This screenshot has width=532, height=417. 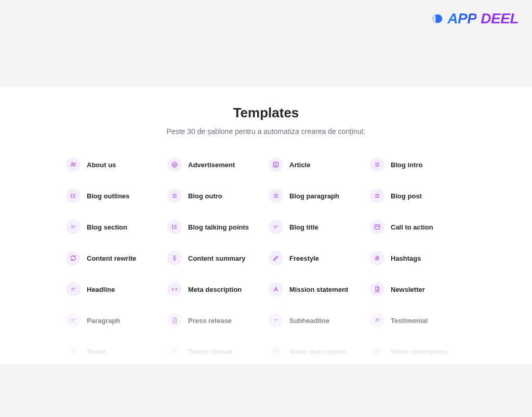 I want to click on template-tweet: Tweet, so click(x=114, y=352).